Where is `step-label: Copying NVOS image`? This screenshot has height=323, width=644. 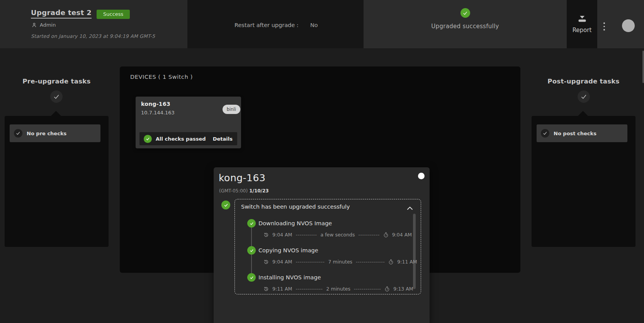
step-label: Copying NVOS image is located at coordinates (288, 250).